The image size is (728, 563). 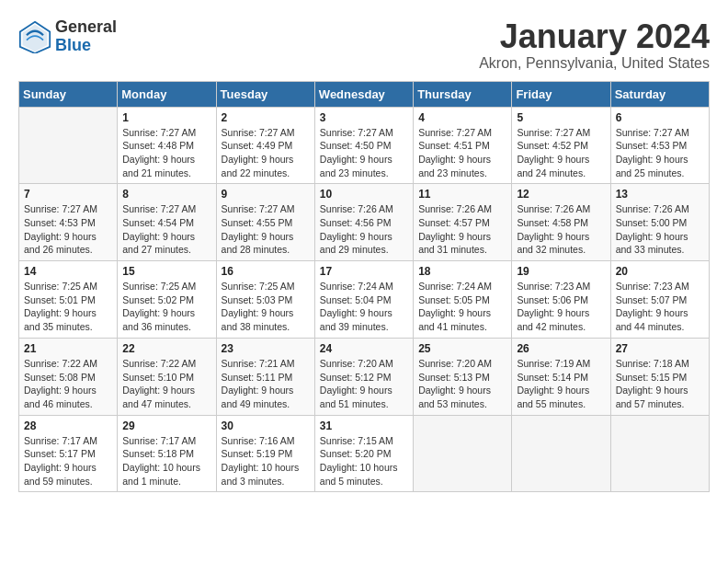 I want to click on calendar-cell: 2Sunrise: 7:27 AM Sunset: 4:49 PM Daylig…, so click(x=265, y=145).